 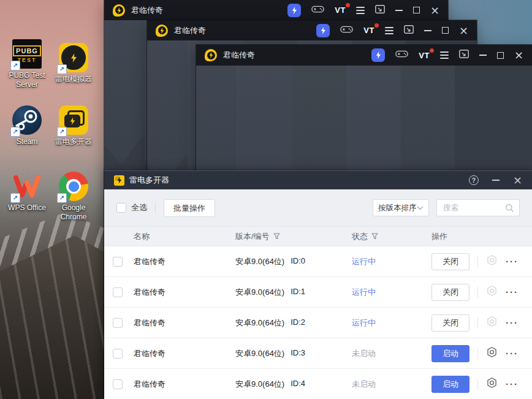 What do you see at coordinates (184, 237) in the screenshot?
I see `header-name: 名称` at bounding box center [184, 237].